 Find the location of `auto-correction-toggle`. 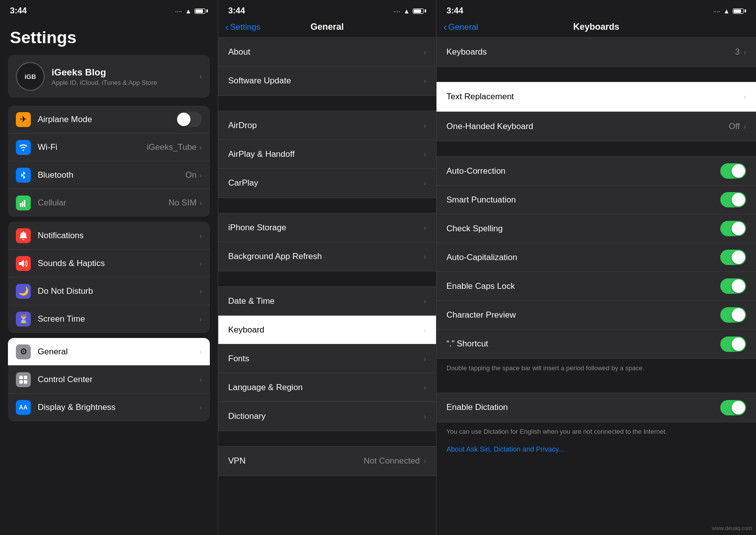

auto-correction-toggle is located at coordinates (733, 171).